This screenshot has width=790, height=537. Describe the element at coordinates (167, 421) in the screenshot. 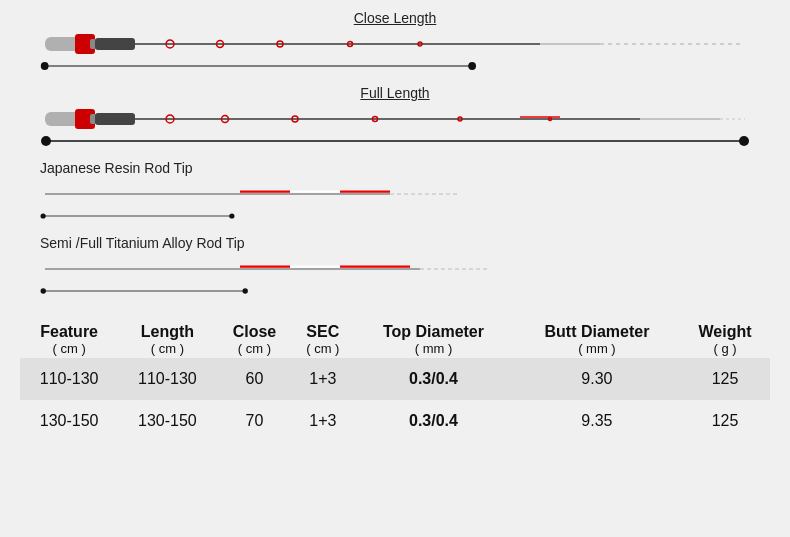

I see `row2-length: 130-150` at that location.